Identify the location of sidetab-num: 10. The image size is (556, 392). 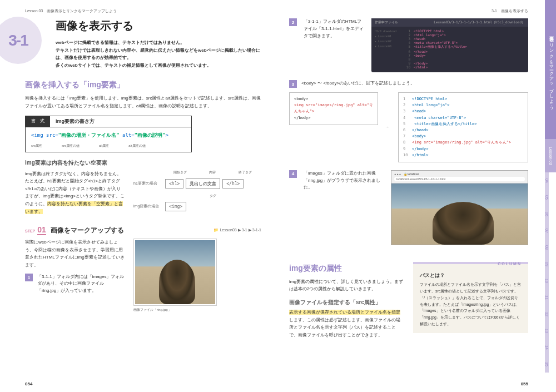
(547, 281).